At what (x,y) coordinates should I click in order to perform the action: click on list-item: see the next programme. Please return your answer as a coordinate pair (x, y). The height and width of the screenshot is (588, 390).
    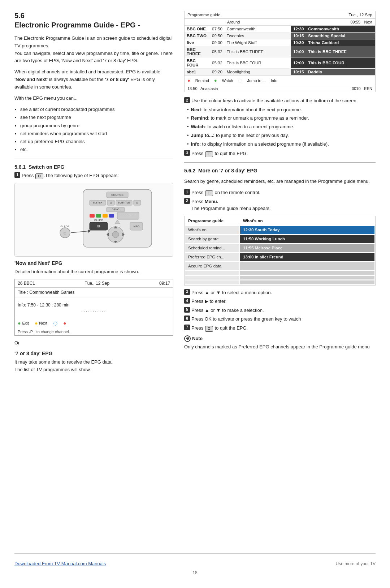
    Looking at the image, I should click on (97, 117).